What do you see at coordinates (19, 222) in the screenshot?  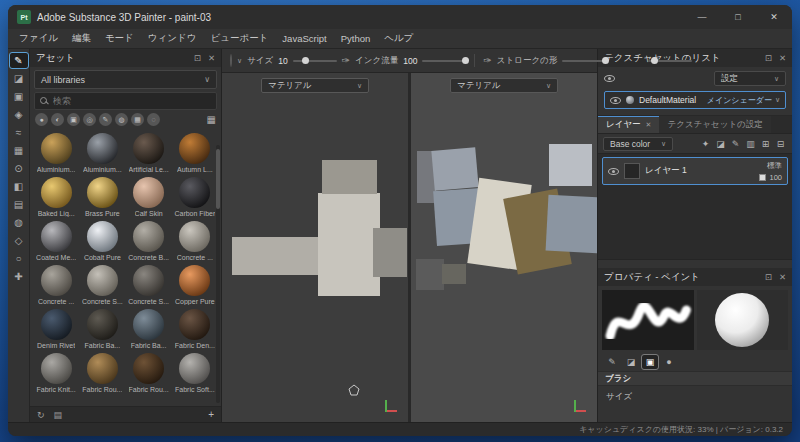 I see `tool-button: ◍` at bounding box center [19, 222].